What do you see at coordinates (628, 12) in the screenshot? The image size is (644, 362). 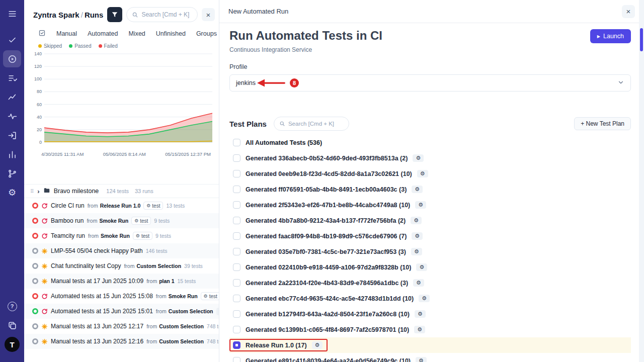 I see `modal-close-button: ×` at bounding box center [628, 12].